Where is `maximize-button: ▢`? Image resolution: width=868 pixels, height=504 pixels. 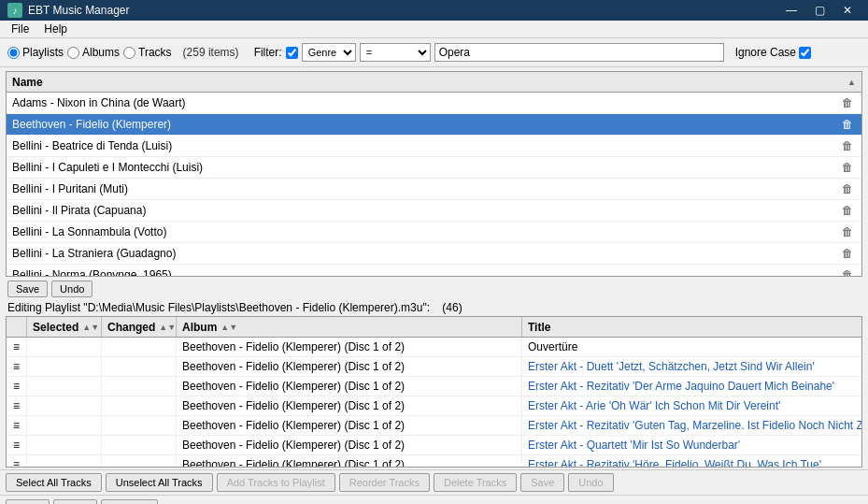
maximize-button: ▢ is located at coordinates (819, 10).